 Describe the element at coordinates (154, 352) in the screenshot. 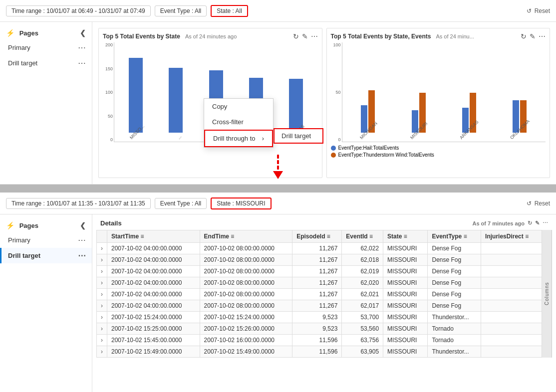

I see `cell-starttime-9: 2007-10-02 15:49:00.0000` at that location.